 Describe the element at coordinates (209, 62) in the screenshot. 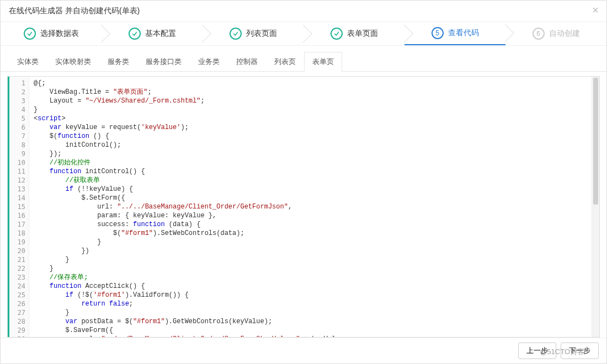

I see `code-tab-4: 业务类` at that location.